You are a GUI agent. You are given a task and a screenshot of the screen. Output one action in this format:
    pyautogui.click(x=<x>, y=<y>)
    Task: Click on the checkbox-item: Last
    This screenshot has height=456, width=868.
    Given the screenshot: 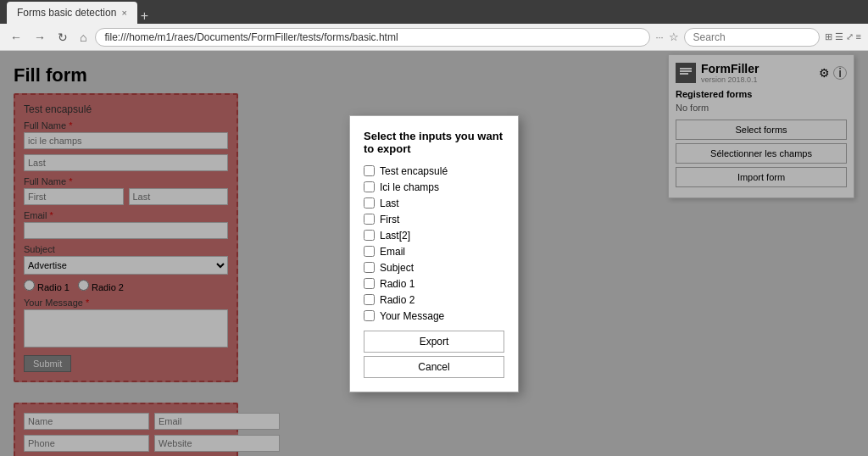 What is the action you would take?
    pyautogui.click(x=434, y=203)
    